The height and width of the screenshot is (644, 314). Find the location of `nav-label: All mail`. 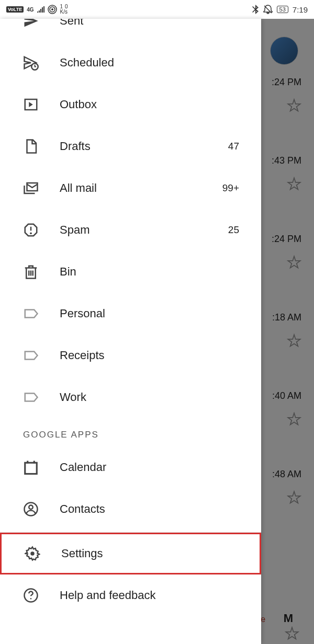

nav-label: All mail is located at coordinates (141, 188).